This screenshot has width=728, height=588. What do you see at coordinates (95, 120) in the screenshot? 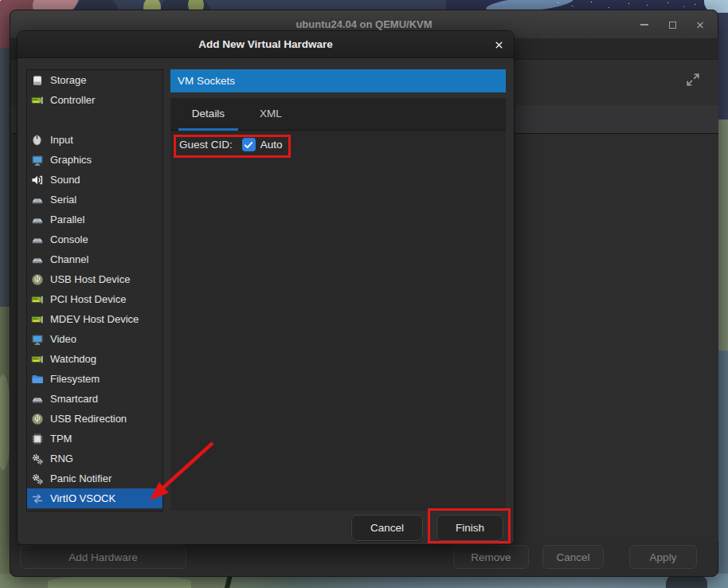
I see `sidebar-empty-row` at bounding box center [95, 120].